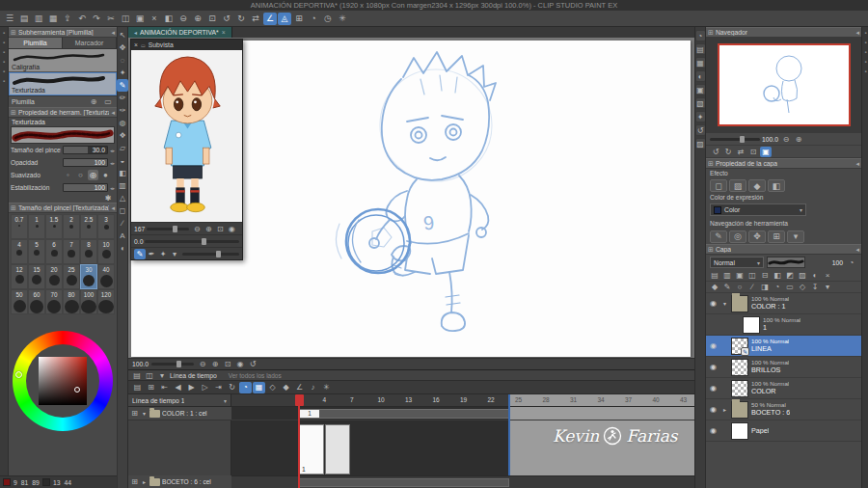  What do you see at coordinates (715, 276) in the screenshot?
I see `new-raster-layer-icon: ▤` at bounding box center [715, 276].